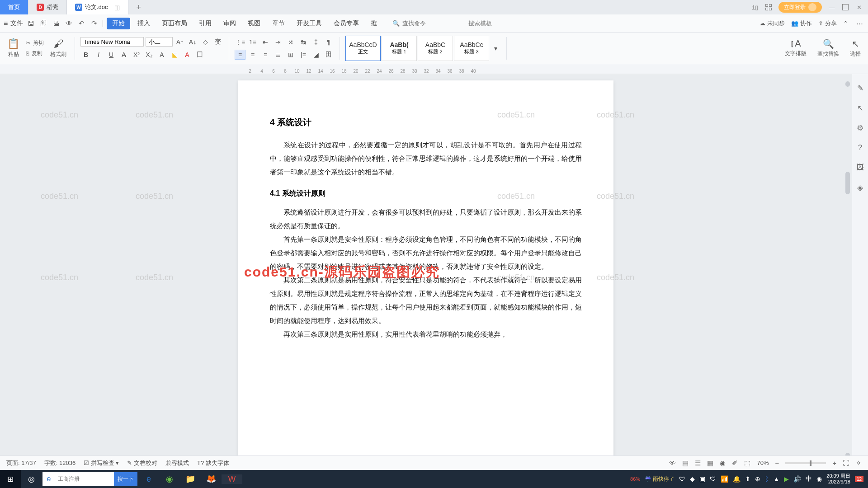  Describe the element at coordinates (860, 168) in the screenshot. I see `image-tool-icon: 🖼` at that location.